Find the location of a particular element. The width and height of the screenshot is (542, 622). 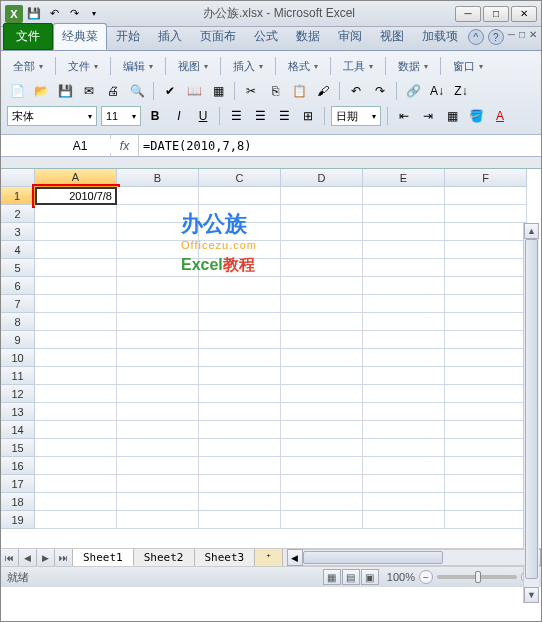

row-header-19: 19 is located at coordinates (18, 520).